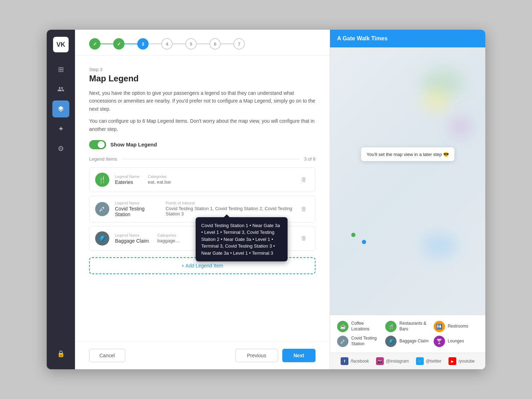 The image size is (532, 399). I want to click on restrooms-icon: 🚻, so click(439, 326).